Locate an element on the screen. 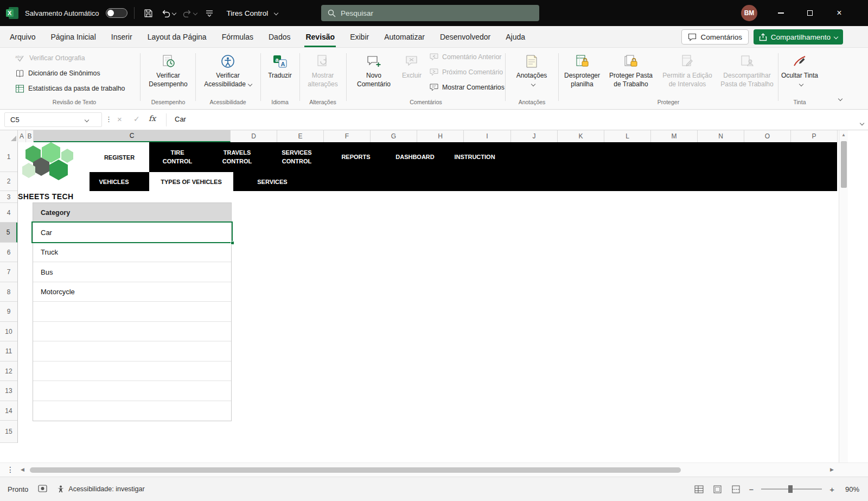 This screenshot has width=868, height=501. delete-comment-button: Excluir is located at coordinates (412, 66).